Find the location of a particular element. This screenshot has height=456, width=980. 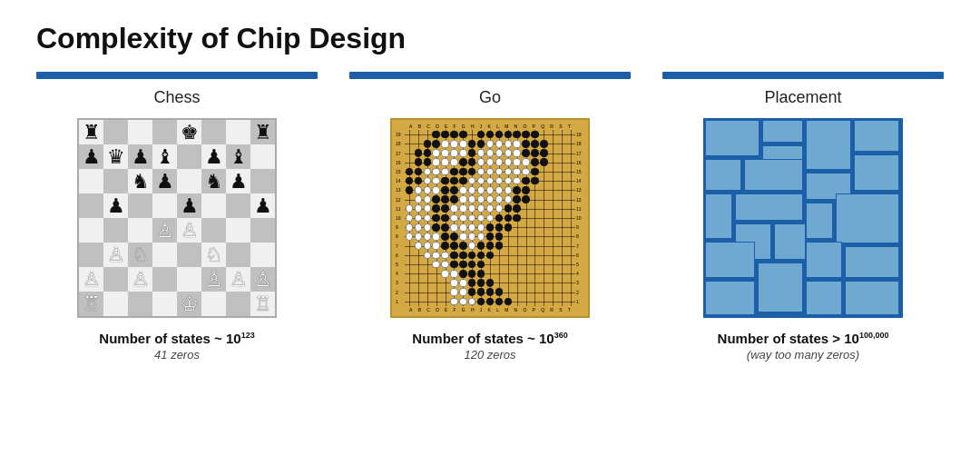

chess-cell: ♙ is located at coordinates (238, 280).